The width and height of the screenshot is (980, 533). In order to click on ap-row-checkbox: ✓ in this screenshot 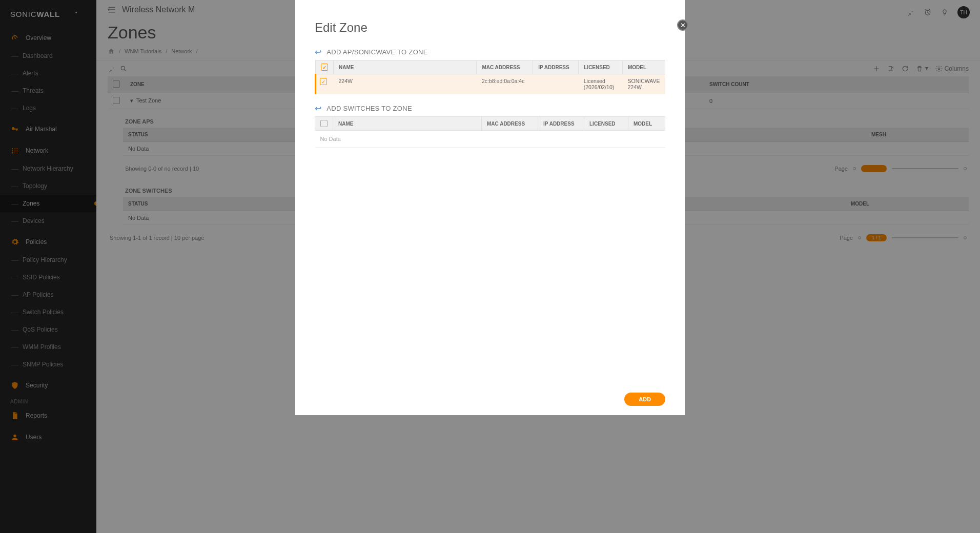, I will do `click(323, 81)`.